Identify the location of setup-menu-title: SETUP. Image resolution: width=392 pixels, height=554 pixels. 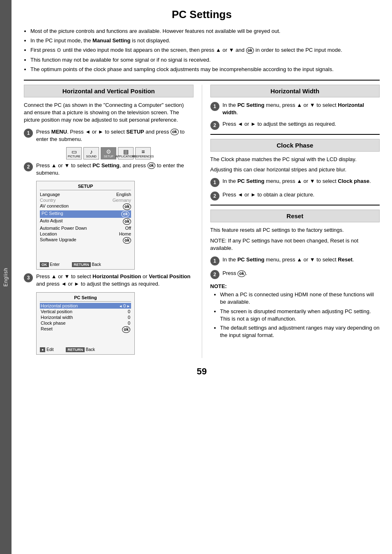
(85, 187).